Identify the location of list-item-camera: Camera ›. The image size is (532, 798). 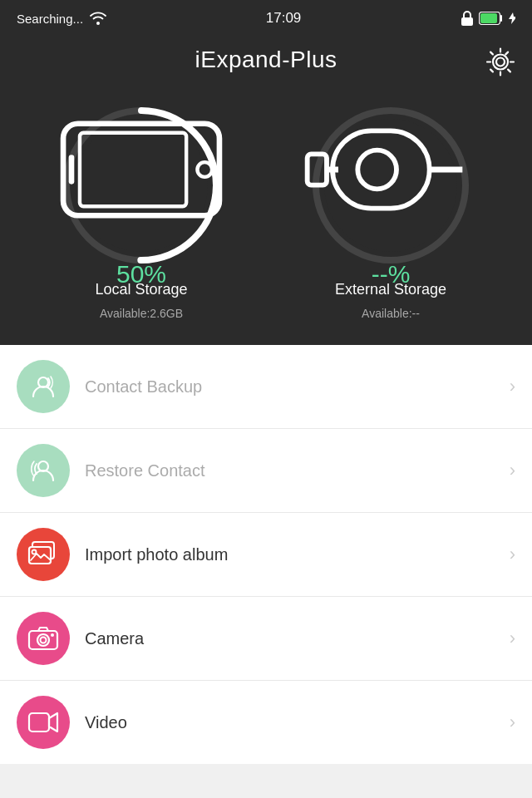
(266, 638).